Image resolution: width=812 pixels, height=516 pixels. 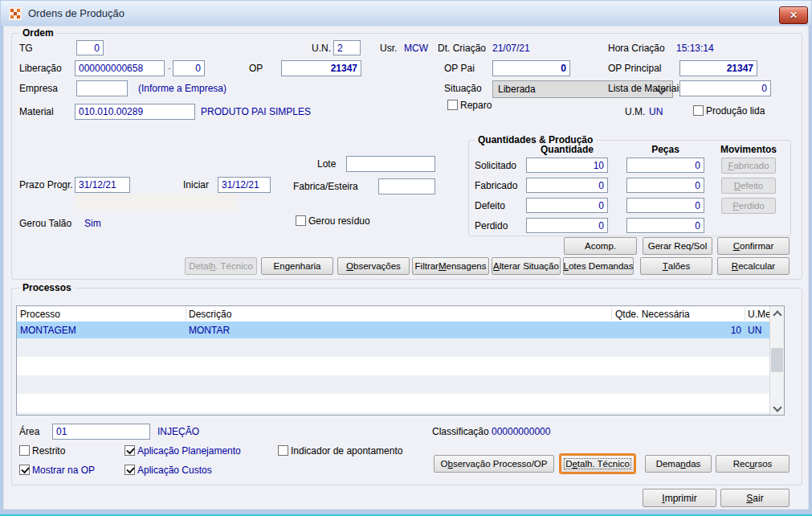 I want to click on demandas-button: Demandas, so click(x=678, y=464).